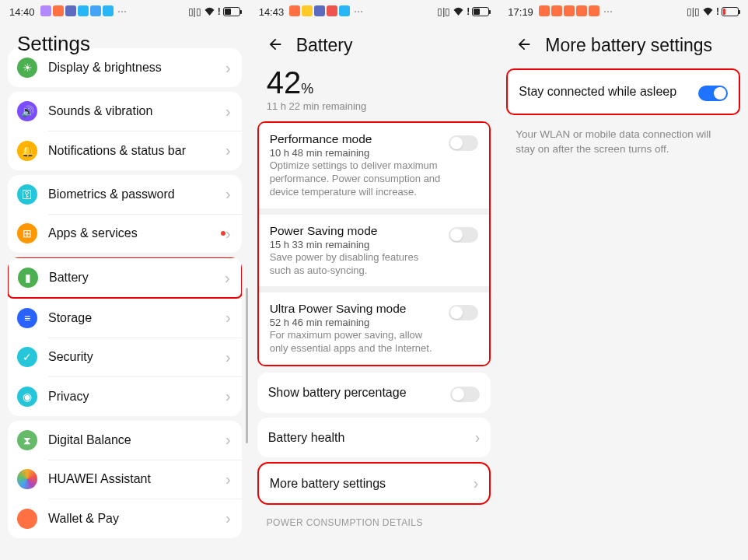  Describe the element at coordinates (624, 42) in the screenshot. I see `page-header: More battery settings` at that location.